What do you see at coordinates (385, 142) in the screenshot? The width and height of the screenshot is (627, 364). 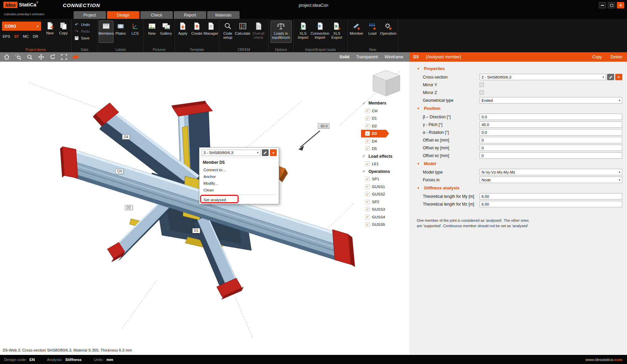 I see `tree-item-d4: ✓D4` at bounding box center [385, 142].